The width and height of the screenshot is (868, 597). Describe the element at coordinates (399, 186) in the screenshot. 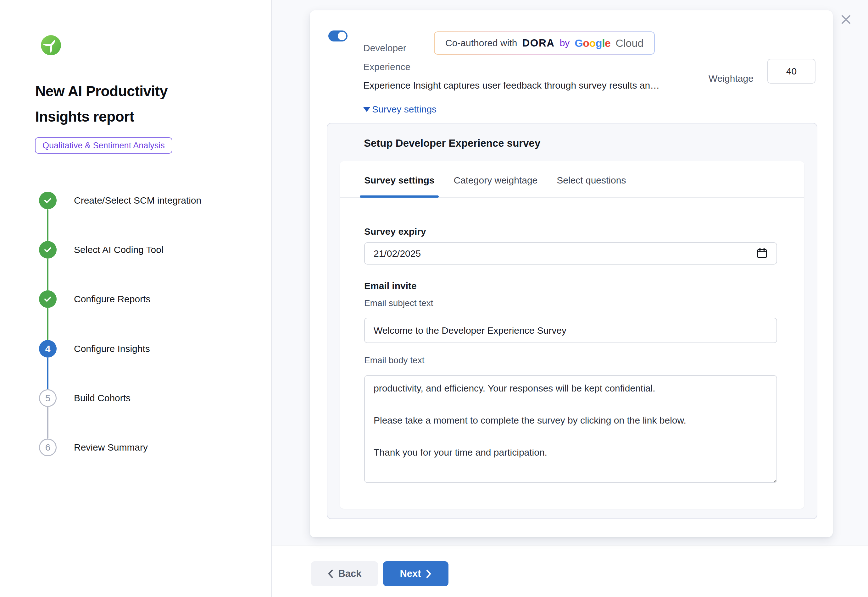

I see `tab-survey-settings: Survey settings` at that location.